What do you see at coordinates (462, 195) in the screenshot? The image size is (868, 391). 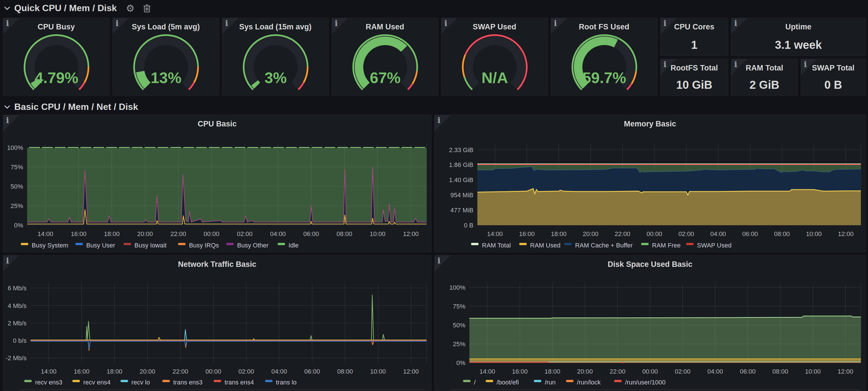 I see `y-tick-label: 954 MiB` at bounding box center [462, 195].